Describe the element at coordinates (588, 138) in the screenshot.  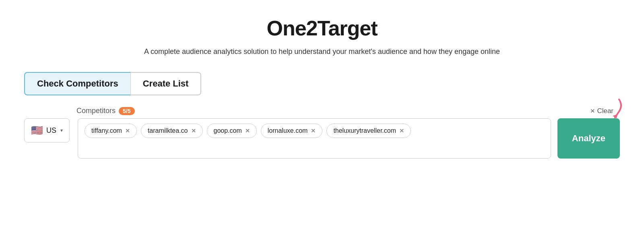
I see `analyze-button-container: Analyze` at that location.